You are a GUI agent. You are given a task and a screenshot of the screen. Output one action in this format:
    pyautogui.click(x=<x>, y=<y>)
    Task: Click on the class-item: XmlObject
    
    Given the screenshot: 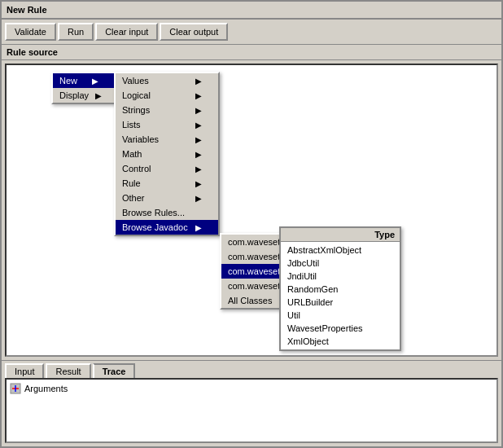 What is the action you would take?
    pyautogui.click(x=340, y=341)
    